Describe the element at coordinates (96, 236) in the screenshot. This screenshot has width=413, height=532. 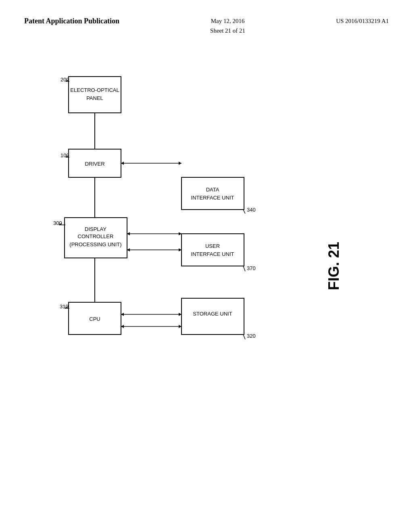
I see `svg-text: CONTROLLER` at that location.